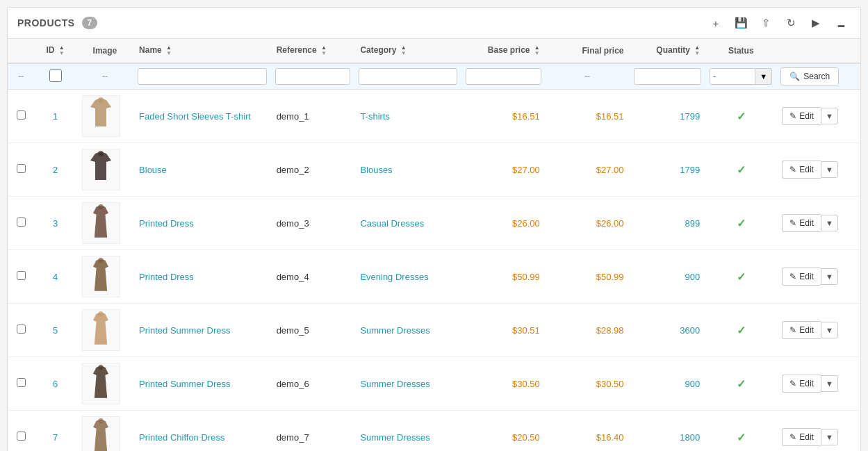  Describe the element at coordinates (526, 331) in the screenshot. I see `base-price-value: $30.51` at that location.